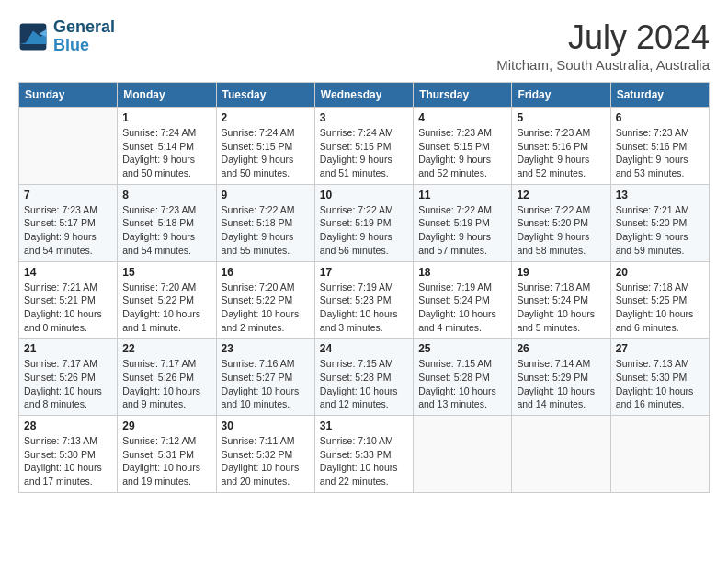 The image size is (728, 563). Describe the element at coordinates (462, 118) in the screenshot. I see `day-number: 4` at that location.